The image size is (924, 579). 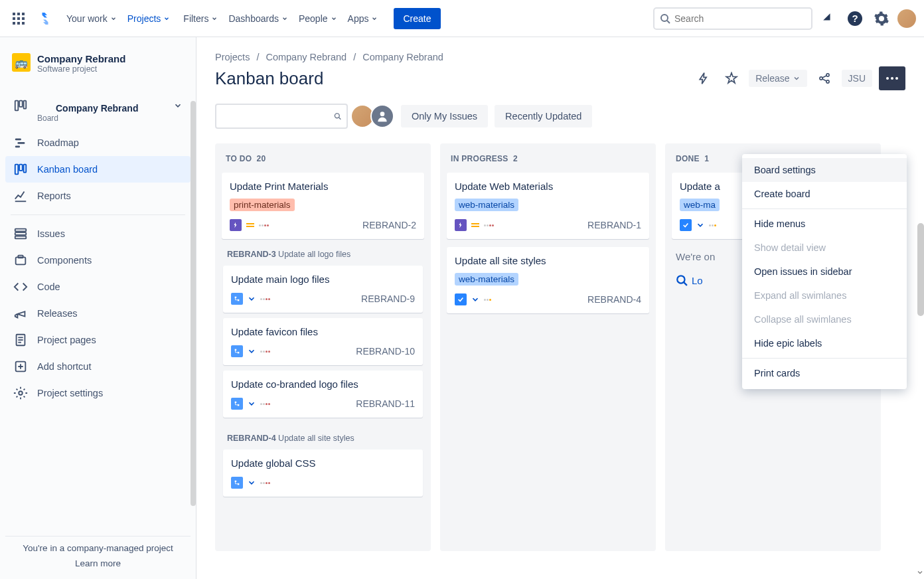 I want to click on breadcrumb-item: Projects, so click(x=232, y=57).